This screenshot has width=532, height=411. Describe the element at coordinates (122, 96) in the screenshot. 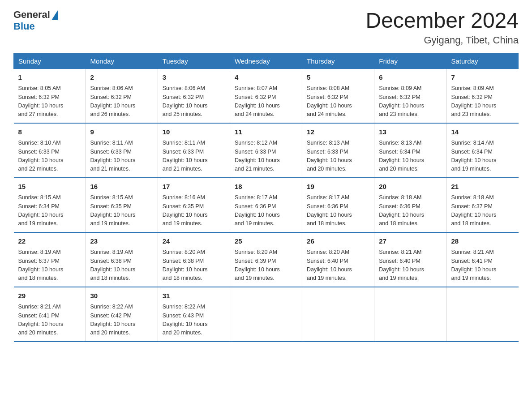

I see `calendar-cell: 2Sunrise: 8:06 AMSunset: 6:32 PMDaylight…` at that location.